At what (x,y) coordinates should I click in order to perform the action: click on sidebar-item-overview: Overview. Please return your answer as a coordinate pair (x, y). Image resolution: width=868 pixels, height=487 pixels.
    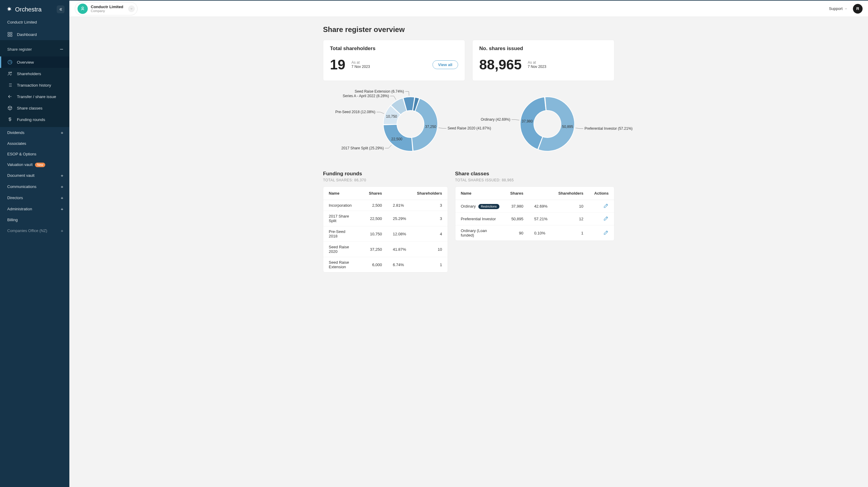
    Looking at the image, I should click on (35, 62).